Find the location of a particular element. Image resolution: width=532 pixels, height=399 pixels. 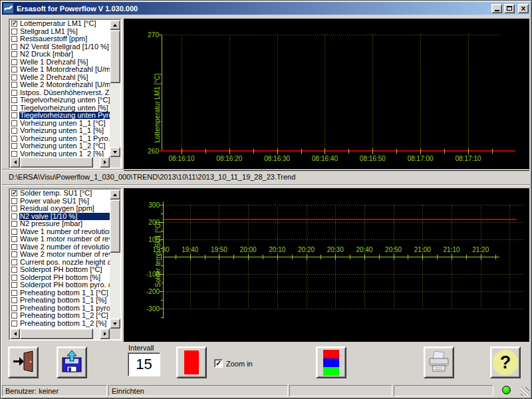

item-label: Wave 1 number of revolutions [%] is located at coordinates (65, 231).